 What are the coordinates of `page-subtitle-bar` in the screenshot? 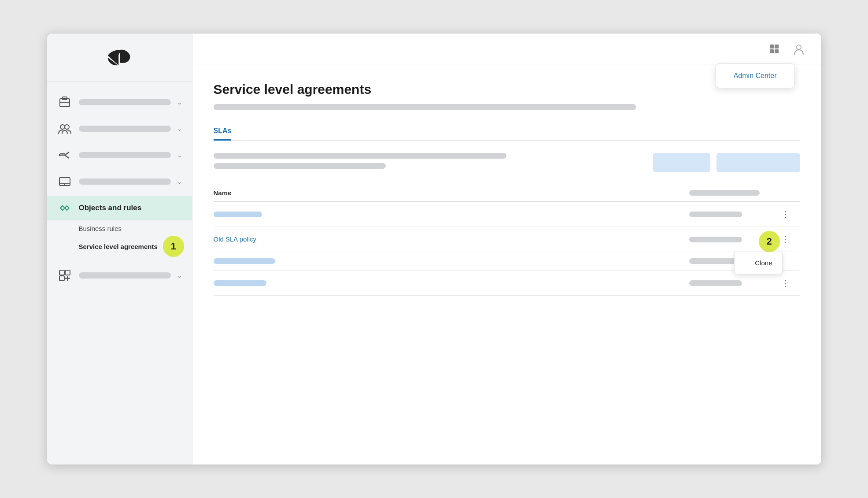 It's located at (425, 107).